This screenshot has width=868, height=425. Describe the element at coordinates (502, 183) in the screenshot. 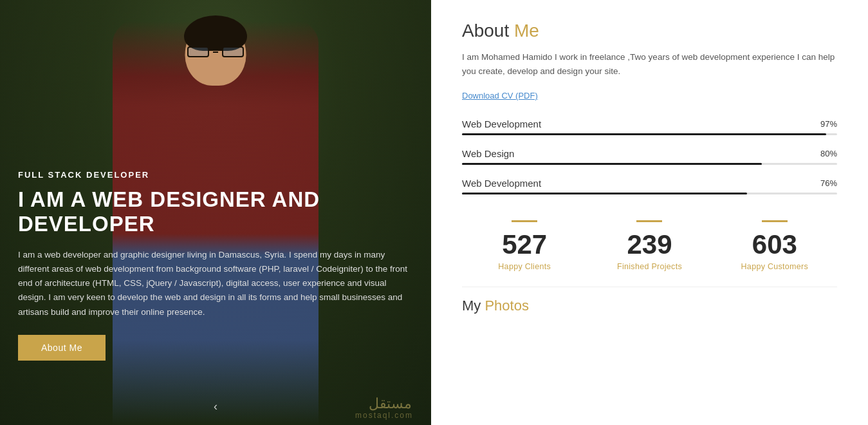

I see `skill-name-3: Web Development` at that location.